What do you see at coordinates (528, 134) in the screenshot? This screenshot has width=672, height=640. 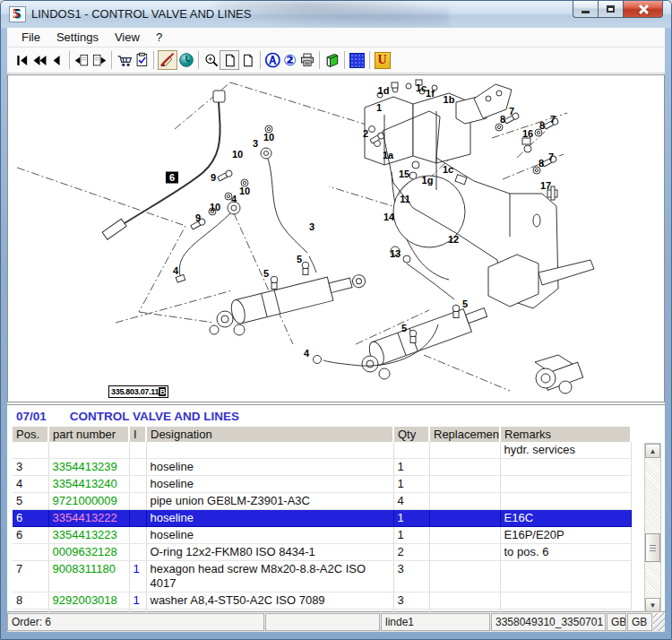 I see `callout-label: 16` at bounding box center [528, 134].